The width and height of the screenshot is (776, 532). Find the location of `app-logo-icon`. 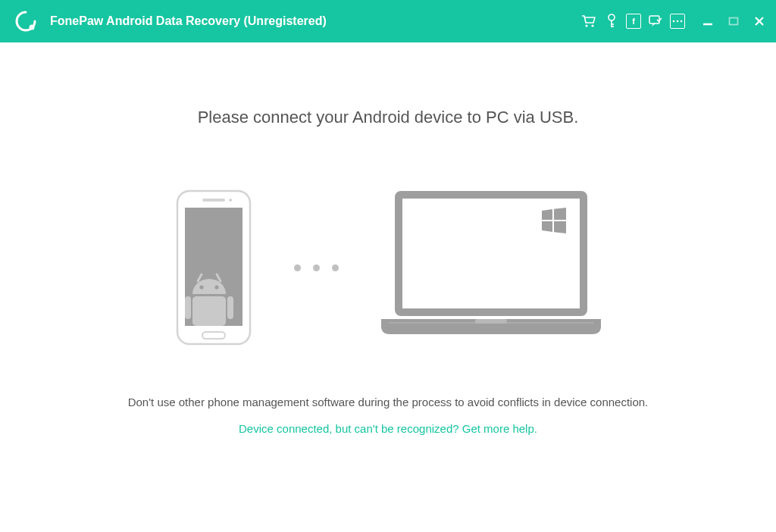

app-logo-icon is located at coordinates (26, 21).